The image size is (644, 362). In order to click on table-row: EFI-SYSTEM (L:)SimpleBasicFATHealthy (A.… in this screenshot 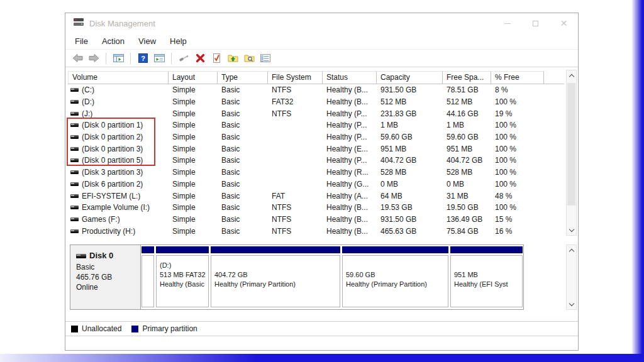, I will do `click(306, 196)`.